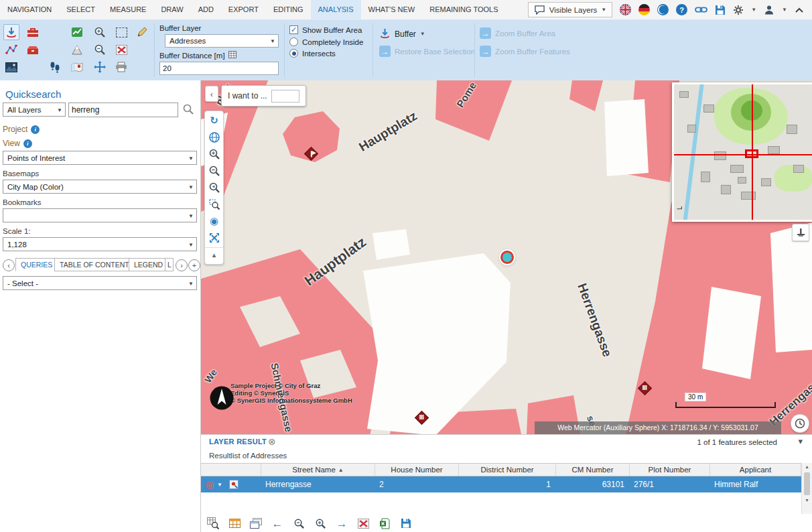 This screenshot has width=812, height=532. I want to click on language-german-flag-icon, so click(645, 9).